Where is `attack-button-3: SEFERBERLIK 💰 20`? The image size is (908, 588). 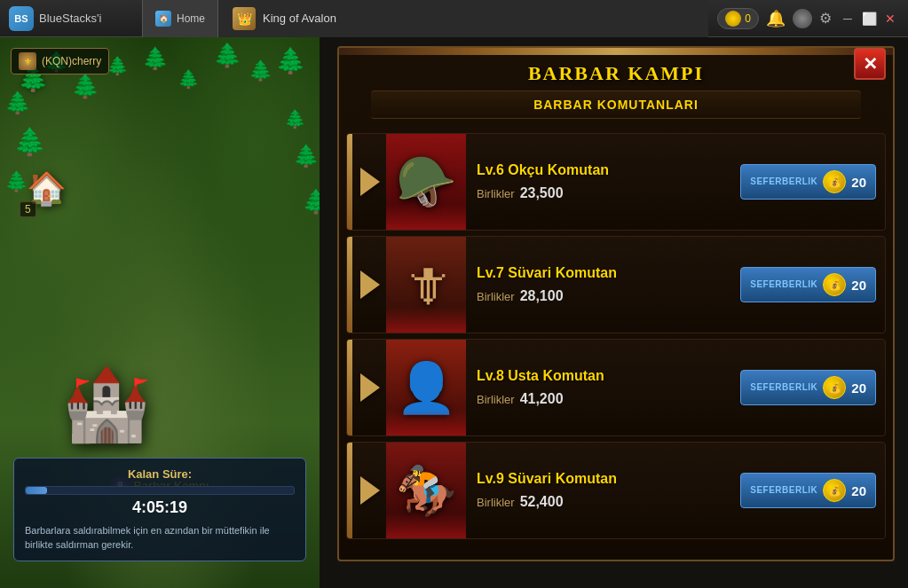
attack-button-3: SEFERBERLIK 💰 20 is located at coordinates (808, 490).